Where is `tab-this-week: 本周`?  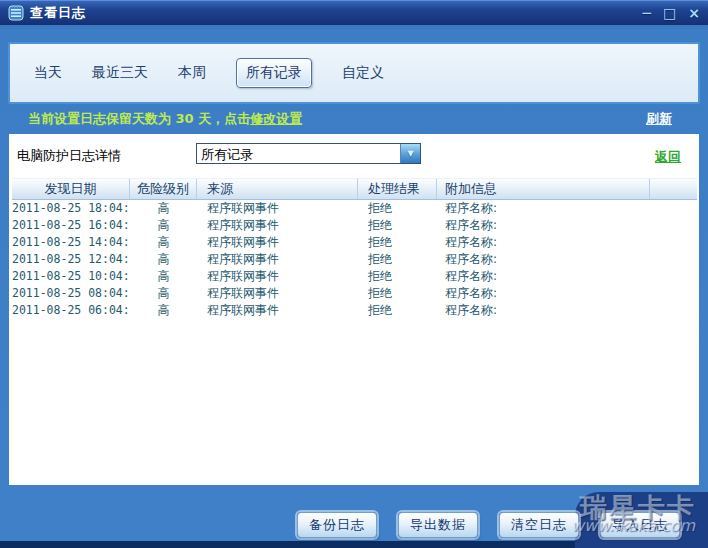
tab-this-week: 本周 is located at coordinates (192, 73).